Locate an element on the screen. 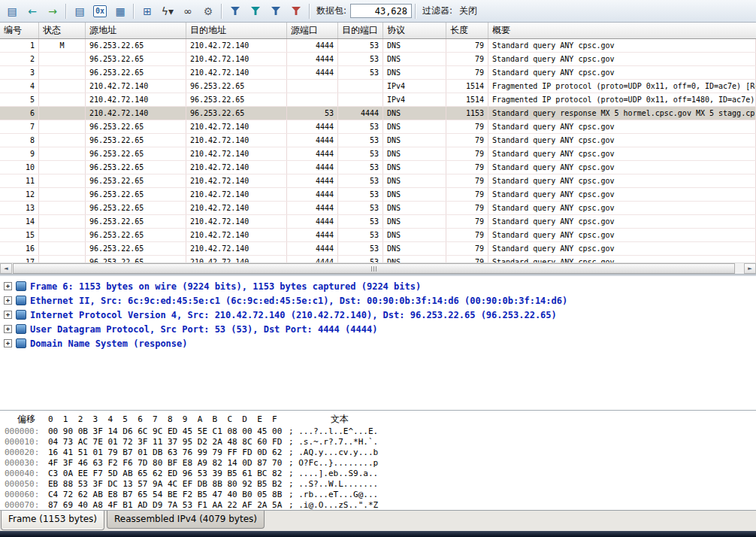  colorize-icon: ϟ▾ is located at coordinates (168, 11).